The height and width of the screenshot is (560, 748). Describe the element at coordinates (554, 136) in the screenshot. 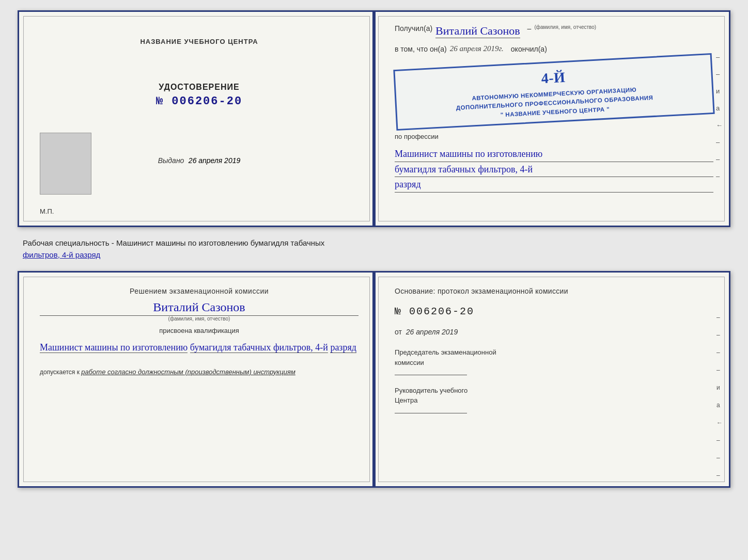

I see `po-professii-label: по профессии` at that location.